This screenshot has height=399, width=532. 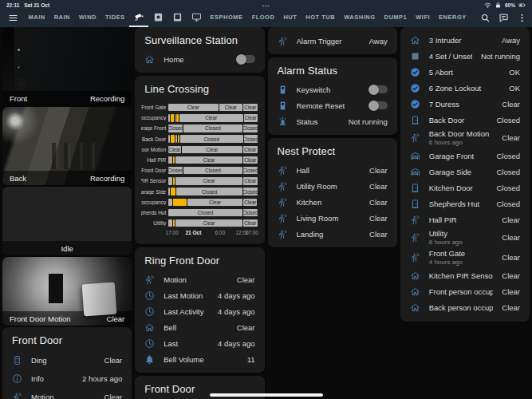 What do you see at coordinates (333, 41) in the screenshot?
I see `entity-row: Alarm Trigger Away` at bounding box center [333, 41].